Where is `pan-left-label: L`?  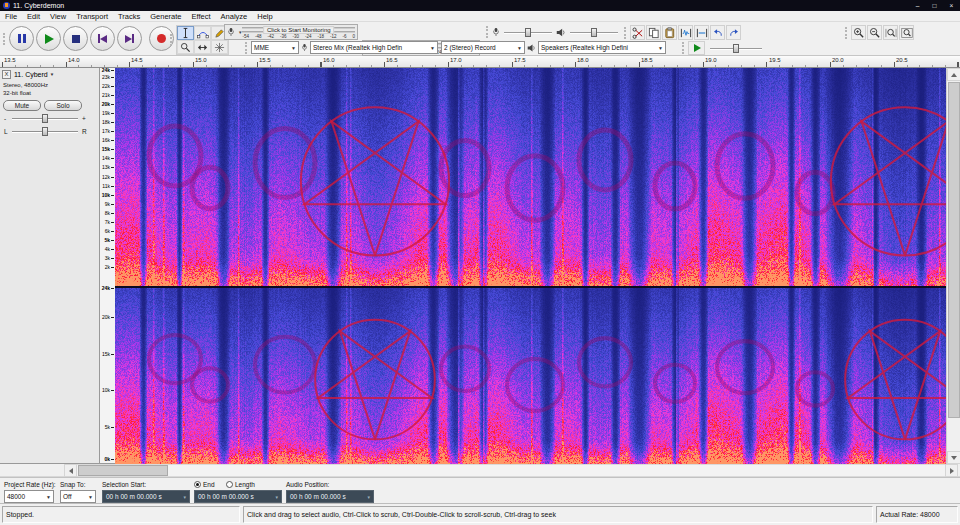 pan-left-label: L is located at coordinates (6, 132).